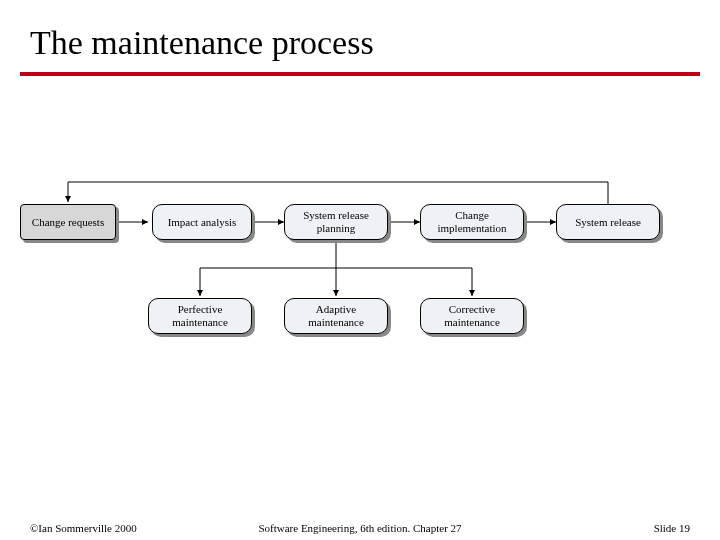 The image size is (720, 540). Describe the element at coordinates (200, 316) in the screenshot. I see `node-label: Perfective maintenance` at that location.